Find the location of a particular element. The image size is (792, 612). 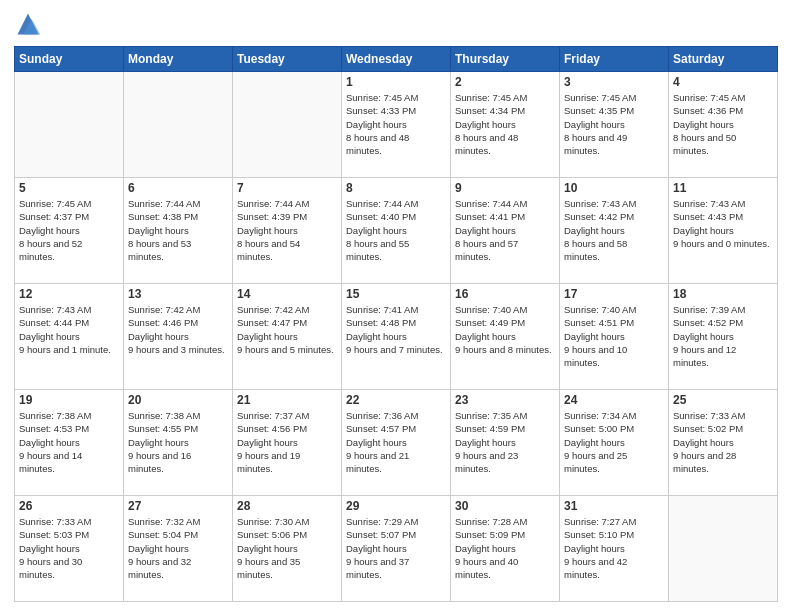

day-number: 2 is located at coordinates (505, 82).